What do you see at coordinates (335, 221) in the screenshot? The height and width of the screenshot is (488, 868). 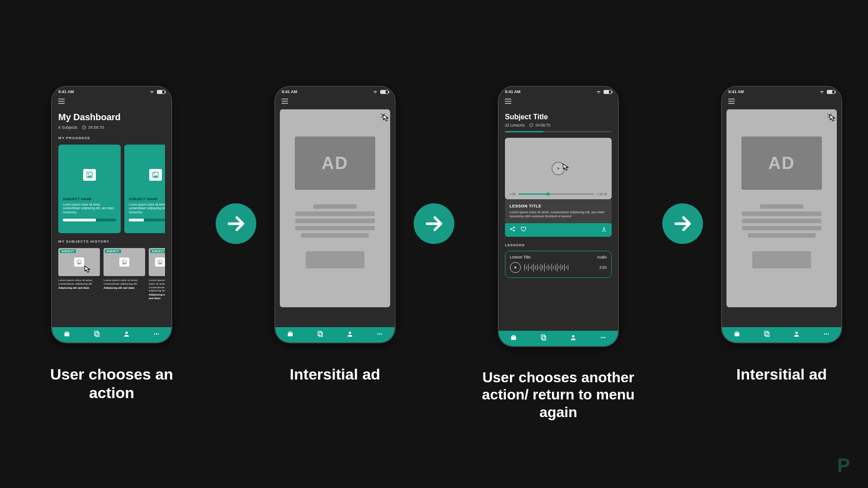 I see `ad-text-placeholder` at bounding box center [335, 221].